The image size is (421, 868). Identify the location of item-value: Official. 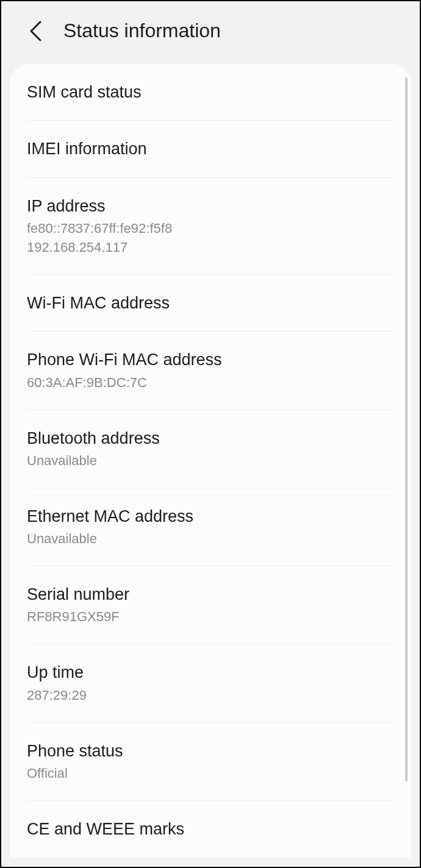
(210, 774).